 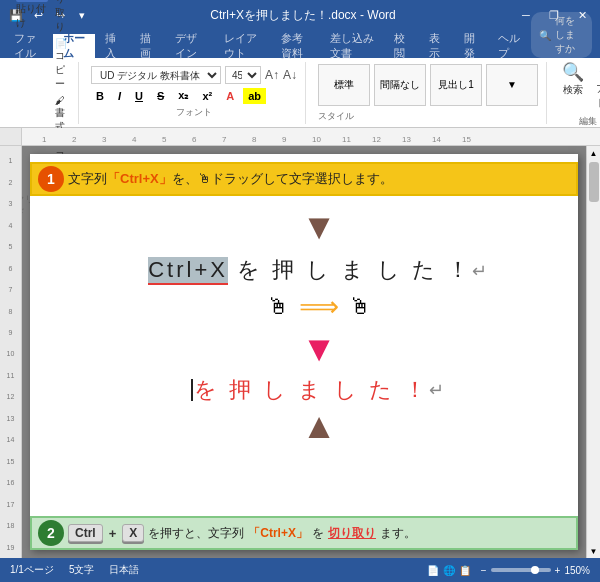 I want to click on paragraph-mark-1: ↵, so click(x=481, y=271).